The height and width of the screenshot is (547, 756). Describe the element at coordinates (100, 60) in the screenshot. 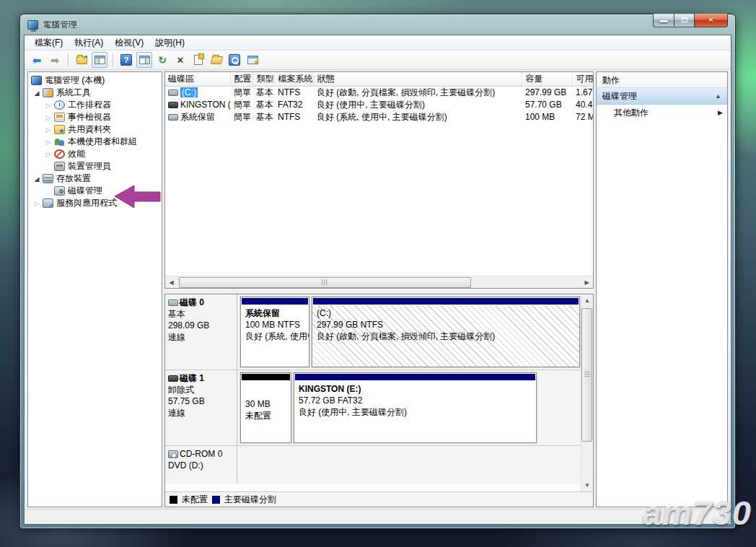

I see `console-tree-toggle-button` at that location.